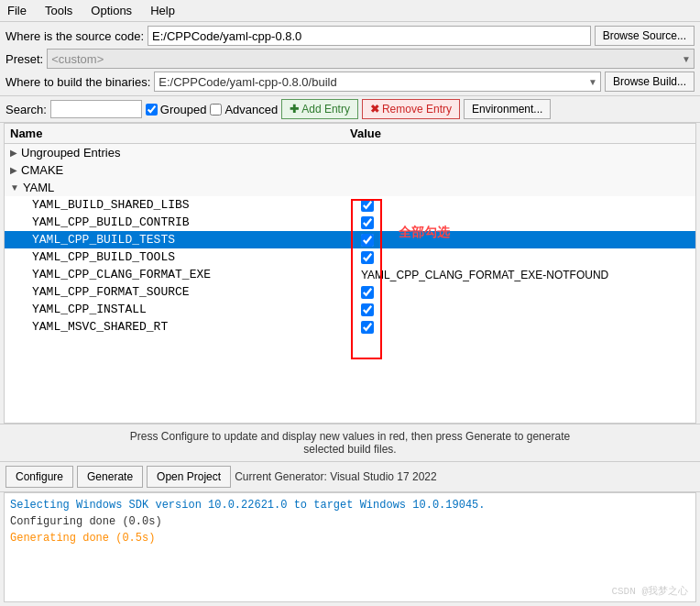 The height and width of the screenshot is (606, 700). I want to click on log-line-2: Configuring done (0.0s), so click(350, 522).